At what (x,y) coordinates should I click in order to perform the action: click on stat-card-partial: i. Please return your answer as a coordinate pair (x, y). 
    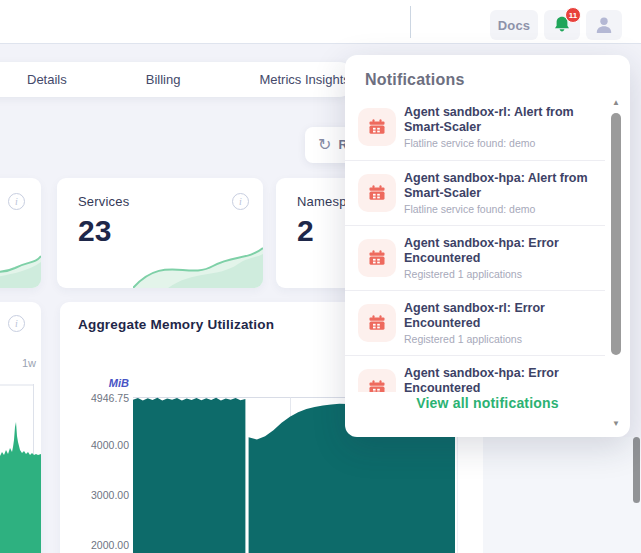
    Looking at the image, I should click on (20, 233).